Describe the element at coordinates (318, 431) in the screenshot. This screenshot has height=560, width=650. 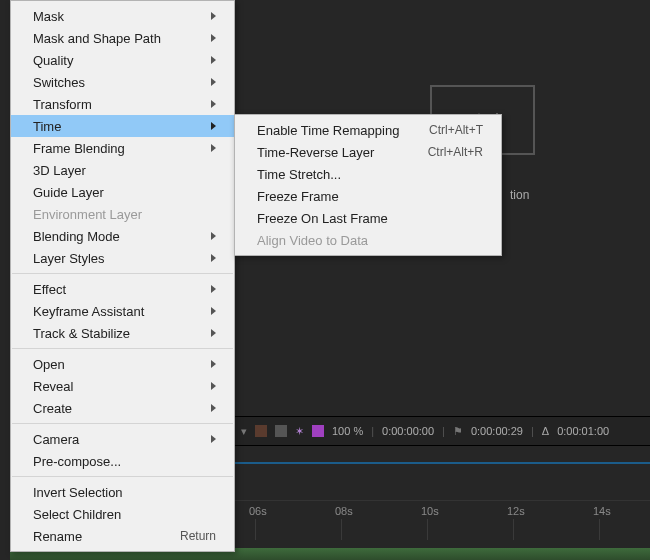
I see `swatch-purple` at that location.